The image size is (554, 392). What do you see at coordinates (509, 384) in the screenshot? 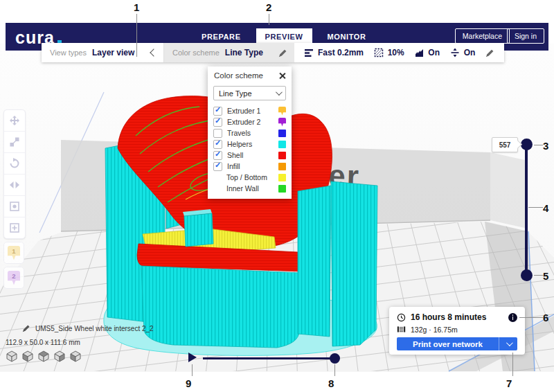
I see `callout-number-7: 7` at bounding box center [509, 384].